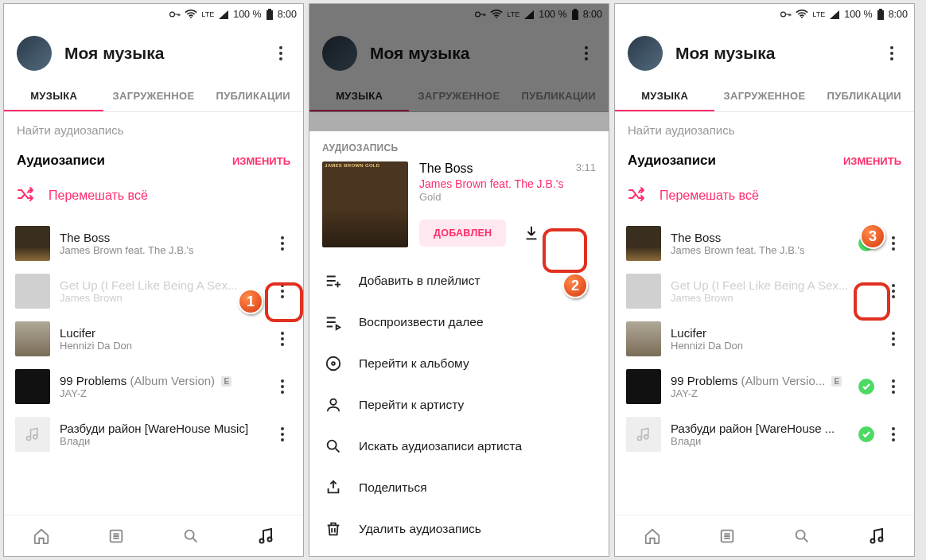 Image resolution: width=926 pixels, height=560 pixels. I want to click on track-row: 99 Problems (Album Versio... EJAY-Z, so click(765, 387).